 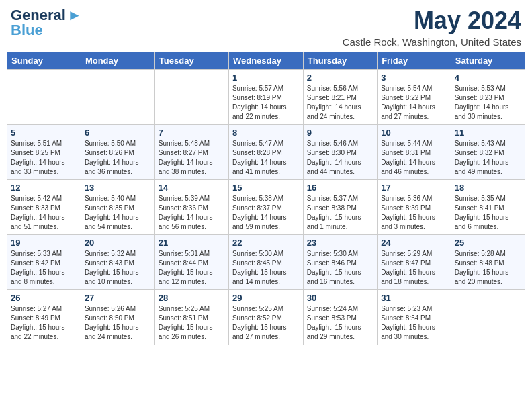 What do you see at coordinates (432, 27) in the screenshot?
I see `title-block: May 2024 Castle Rock, Washington, United…` at bounding box center [432, 27].